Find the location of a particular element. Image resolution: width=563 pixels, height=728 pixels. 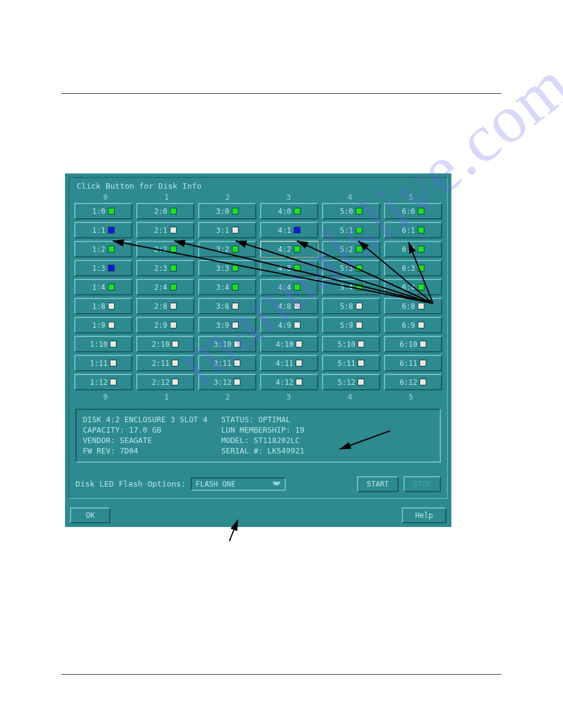

disk-button-6-9: 6:9 is located at coordinates (413, 325).